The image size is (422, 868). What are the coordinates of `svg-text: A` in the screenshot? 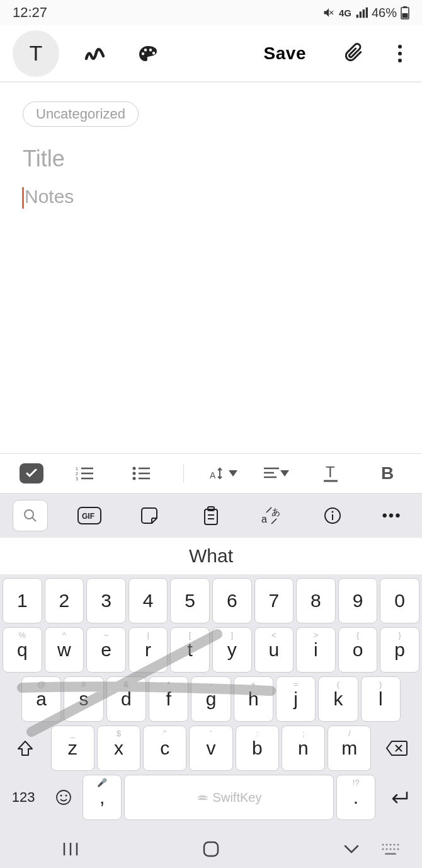 It's located at (213, 475).